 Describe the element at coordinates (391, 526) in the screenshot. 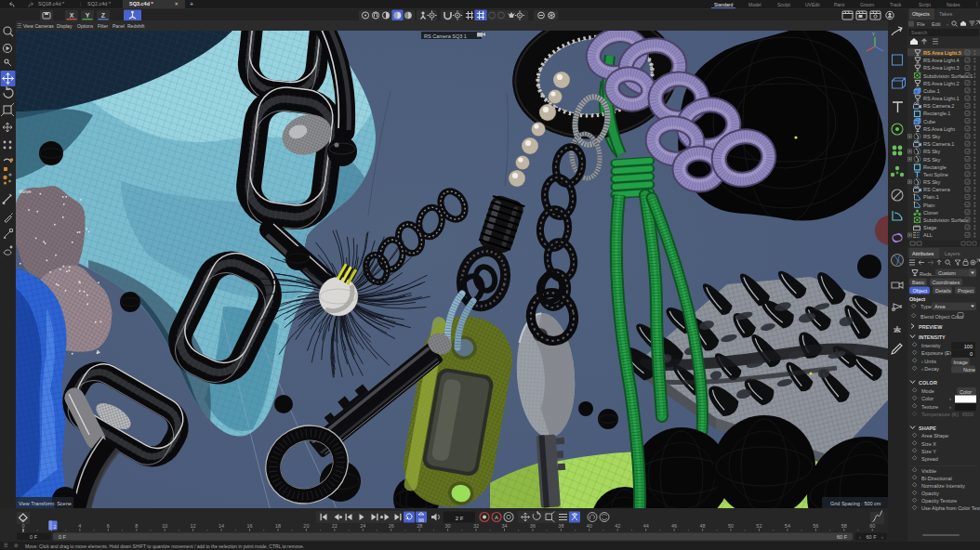

I see `svg-text: 26` at that location.